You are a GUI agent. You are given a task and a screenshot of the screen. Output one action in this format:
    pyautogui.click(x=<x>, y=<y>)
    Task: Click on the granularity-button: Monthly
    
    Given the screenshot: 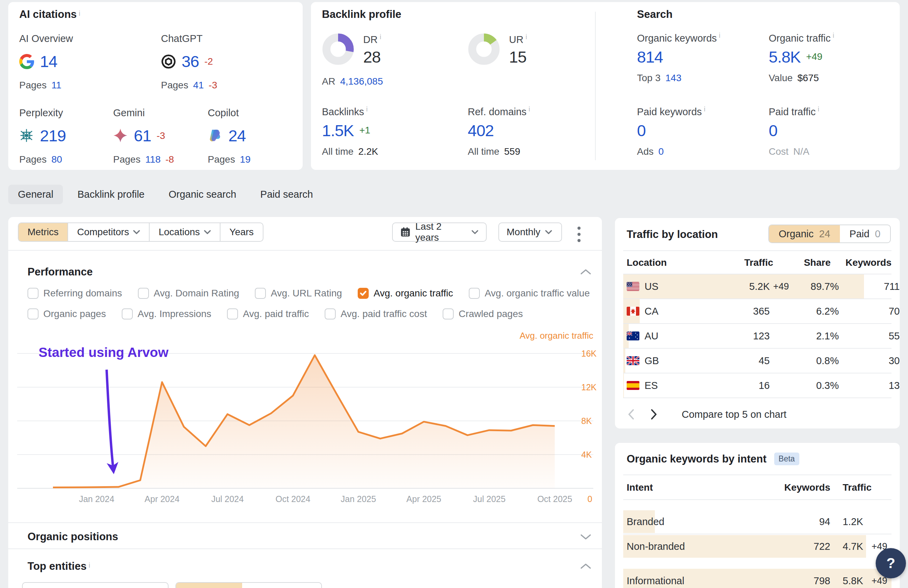 What is the action you would take?
    pyautogui.click(x=530, y=232)
    